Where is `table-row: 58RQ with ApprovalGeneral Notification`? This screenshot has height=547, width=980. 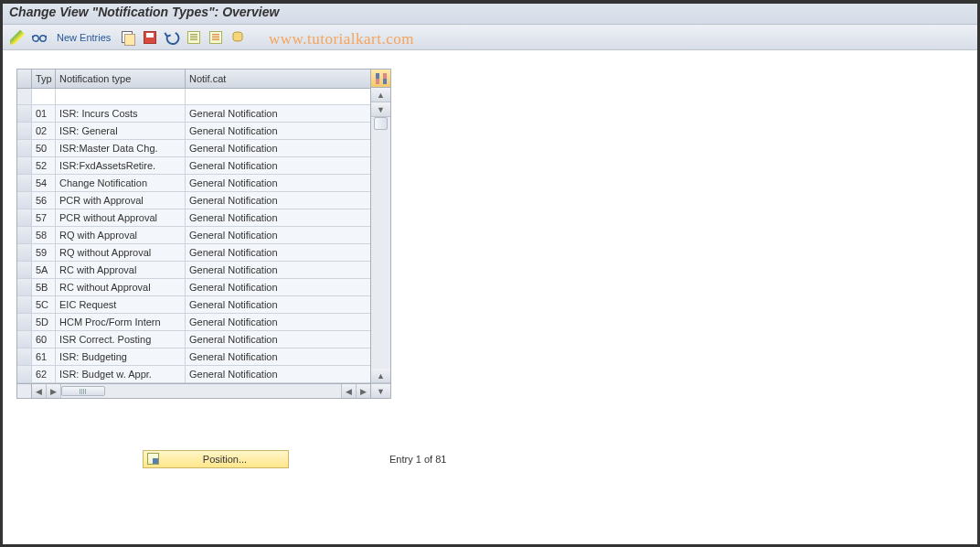
table-row: 58RQ with ApprovalGeneral Notification is located at coordinates (194, 236).